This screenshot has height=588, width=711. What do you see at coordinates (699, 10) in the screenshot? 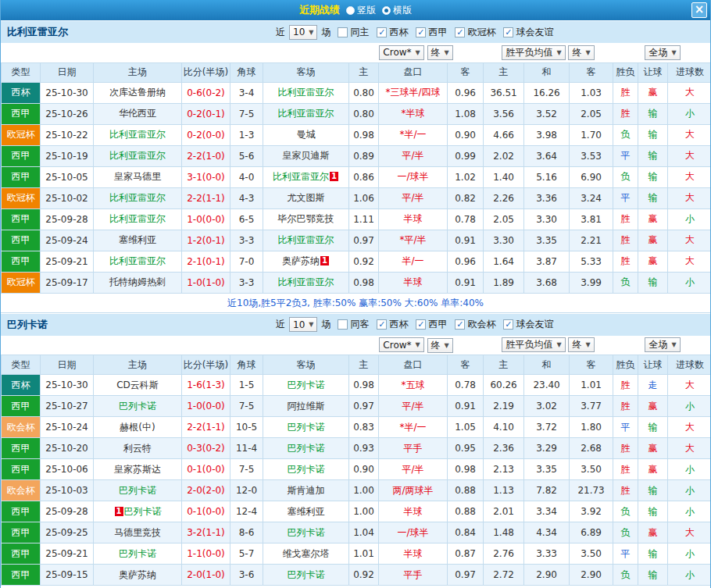
I see `close-icon: ×` at bounding box center [699, 10].